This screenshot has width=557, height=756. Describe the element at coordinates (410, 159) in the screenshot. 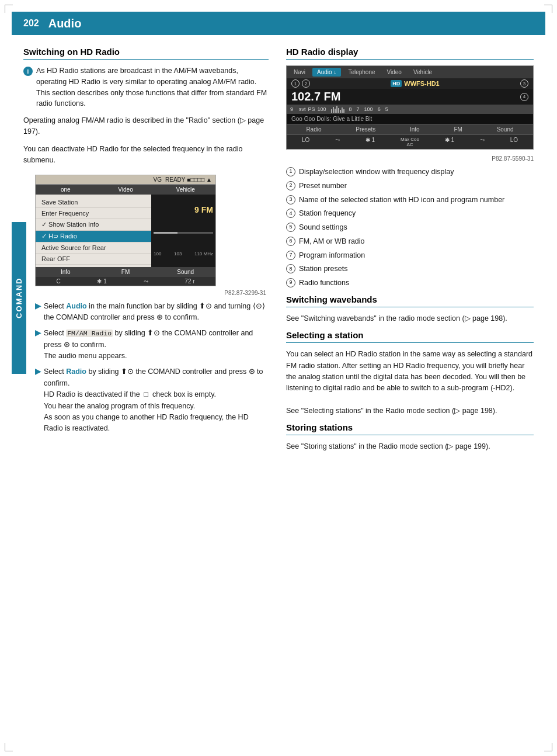

I see `hd-display-caption: P82.87-5590-31` at that location.